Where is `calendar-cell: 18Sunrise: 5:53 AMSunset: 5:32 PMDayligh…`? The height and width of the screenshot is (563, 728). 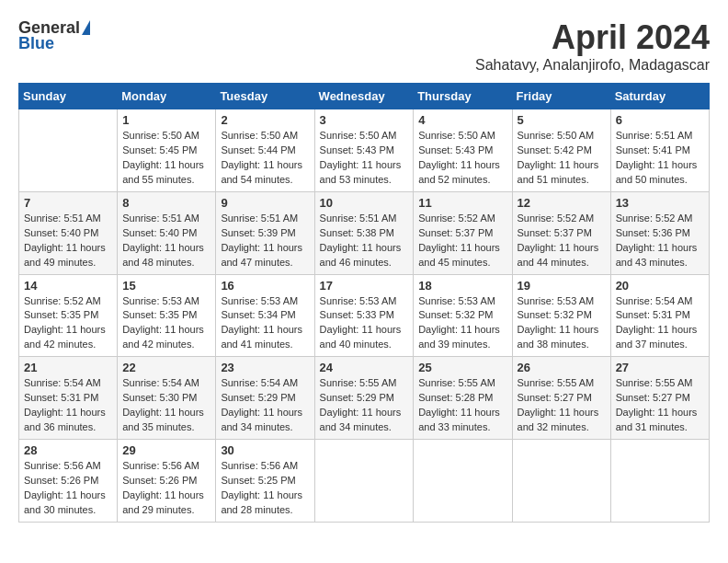 calendar-cell: 18Sunrise: 5:53 AMSunset: 5:32 PMDayligh… is located at coordinates (463, 316).